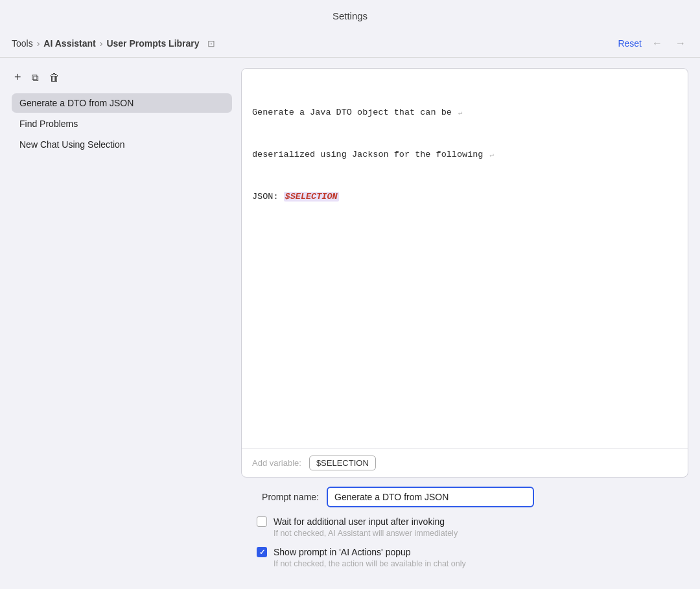 The height and width of the screenshot is (589, 700). What do you see at coordinates (472, 557) in the screenshot?
I see `show-popup-checkbox-row: Show prompt in 'AI Actions' popup If not…` at bounding box center [472, 557].